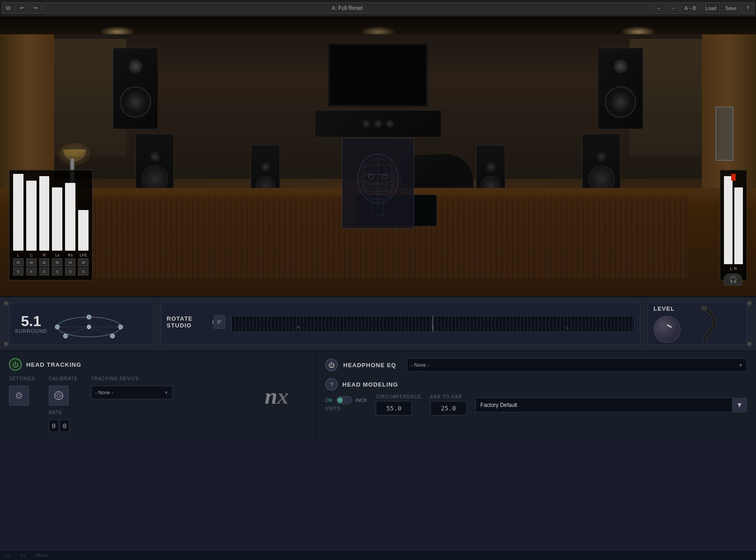  Describe the element at coordinates (44, 213) in the screenshot. I see `vu-bar-R` at that location.